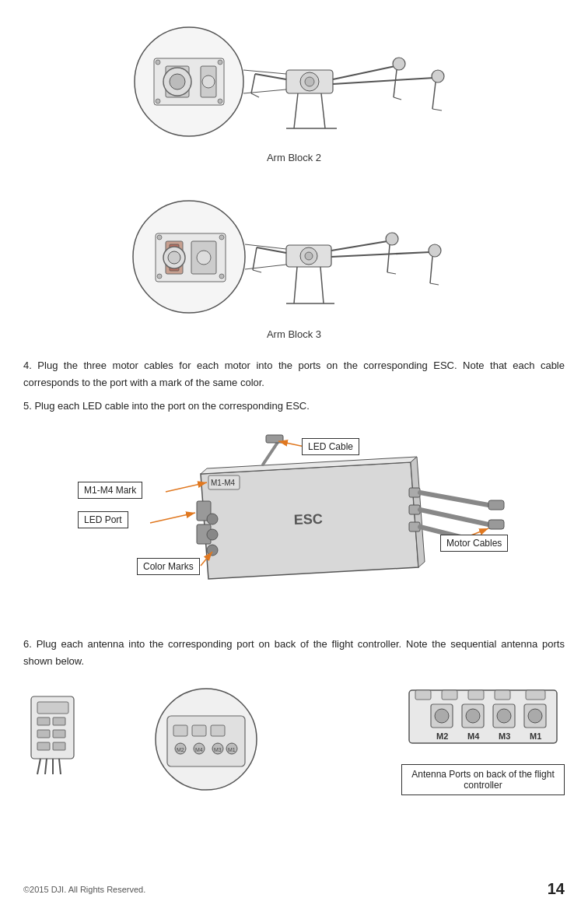 Image resolution: width=588 pixels, height=912 pixels. What do you see at coordinates (474, 543) in the screenshot?
I see `motor-cables-label: Motor Cables` at bounding box center [474, 543].